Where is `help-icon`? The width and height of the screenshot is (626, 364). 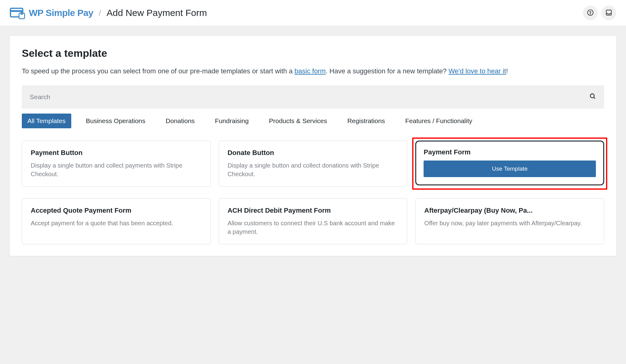
help-icon is located at coordinates (590, 13).